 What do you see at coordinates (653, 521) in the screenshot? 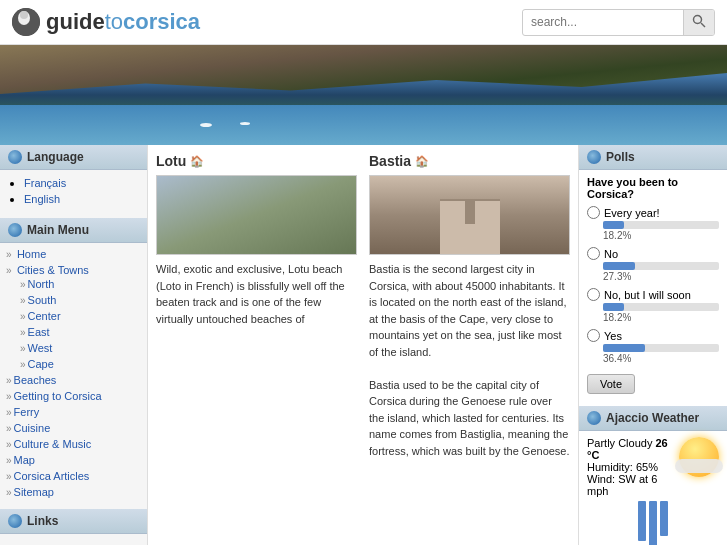
I see `weather-bars` at bounding box center [653, 521].